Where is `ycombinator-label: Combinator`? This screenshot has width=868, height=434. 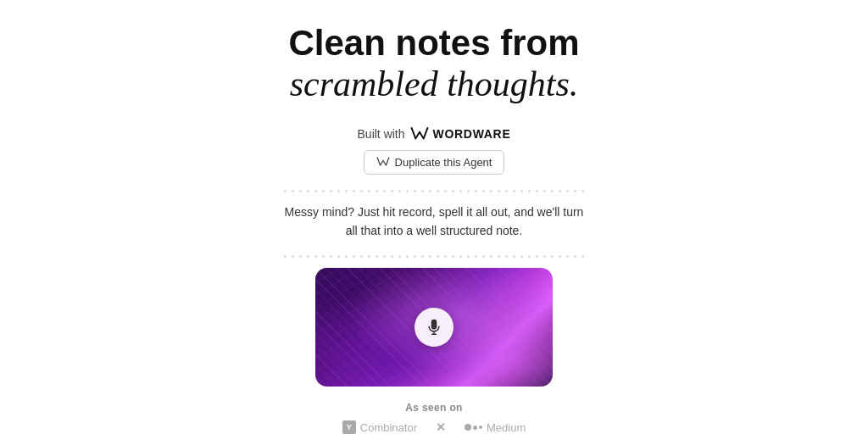 ycombinator-label: Combinator is located at coordinates (388, 427).